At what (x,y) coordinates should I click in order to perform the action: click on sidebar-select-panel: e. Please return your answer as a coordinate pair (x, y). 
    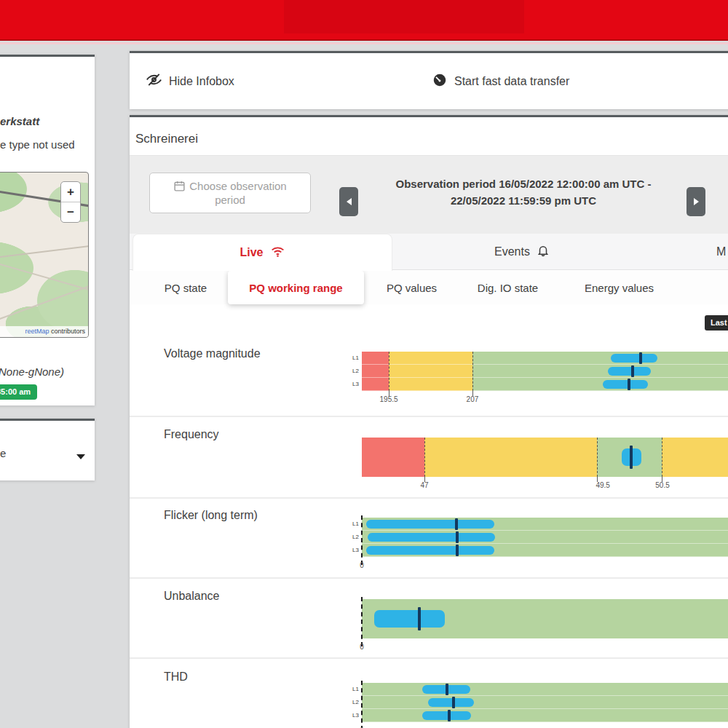
    Looking at the image, I should click on (47, 450).